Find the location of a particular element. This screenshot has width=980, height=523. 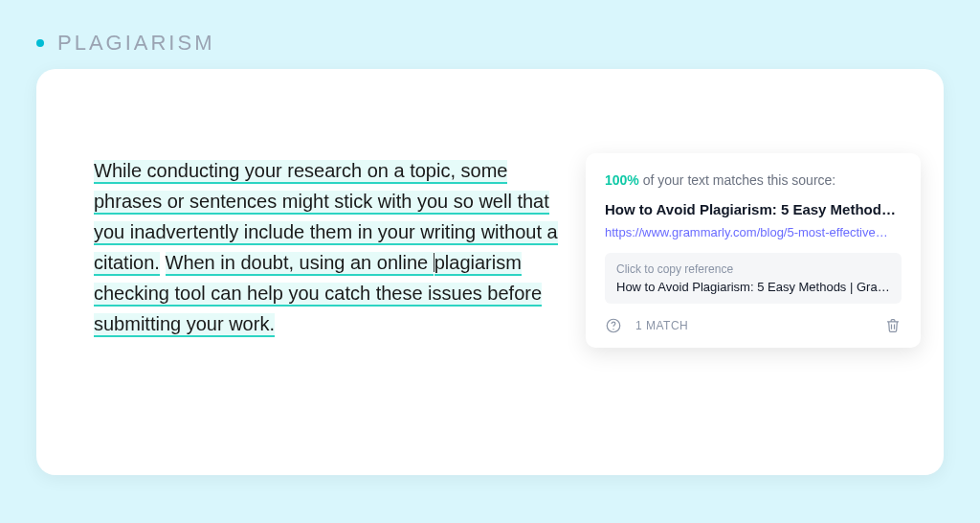

card-footer-left: 1 MATCH is located at coordinates (647, 326).